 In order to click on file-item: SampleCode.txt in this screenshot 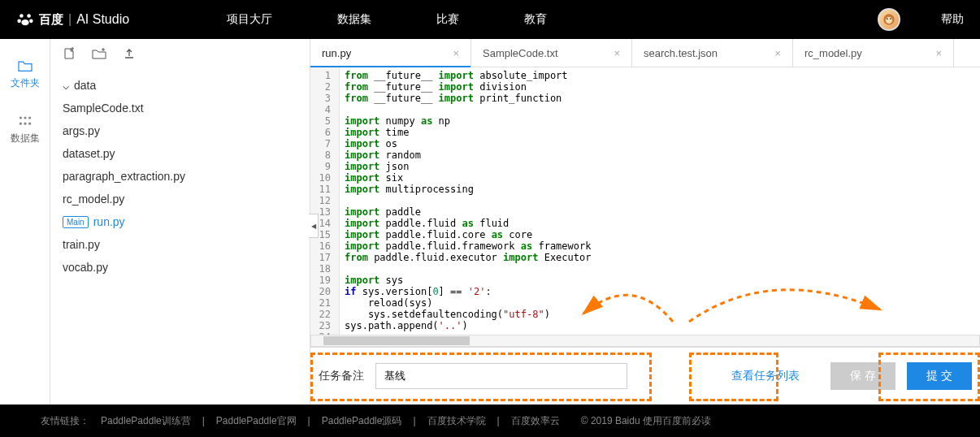, I will do `click(180, 108)`.